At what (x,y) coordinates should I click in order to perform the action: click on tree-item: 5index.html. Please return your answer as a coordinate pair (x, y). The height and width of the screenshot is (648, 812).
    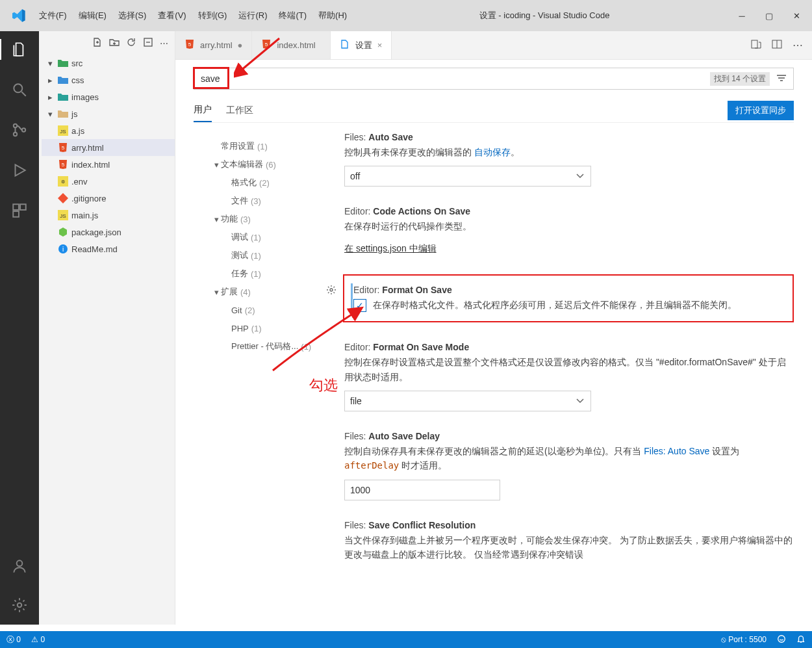
    Looking at the image, I should click on (108, 164).